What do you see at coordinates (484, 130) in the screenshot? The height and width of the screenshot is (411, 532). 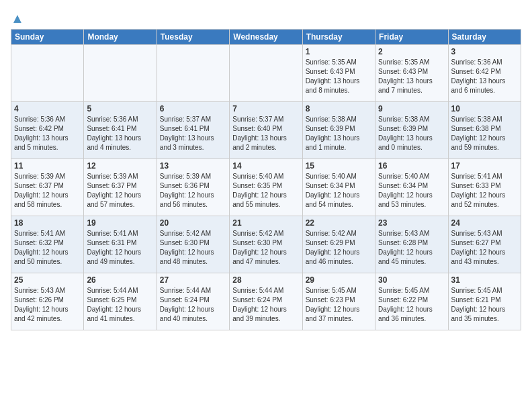 I see `calendar-day-cell: 10Sunrise: 5:38 AM Sunset: 6:38 PM Dayli…` at bounding box center [484, 130].